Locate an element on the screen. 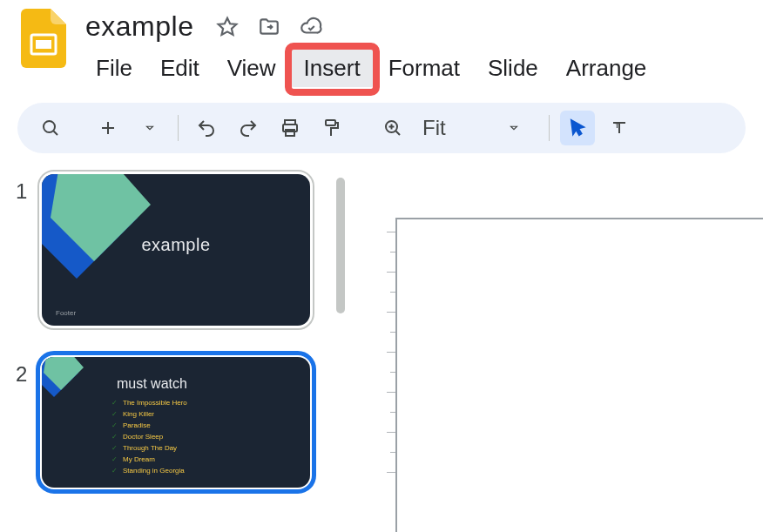  slide2-title-text: must watch is located at coordinates (152, 384).